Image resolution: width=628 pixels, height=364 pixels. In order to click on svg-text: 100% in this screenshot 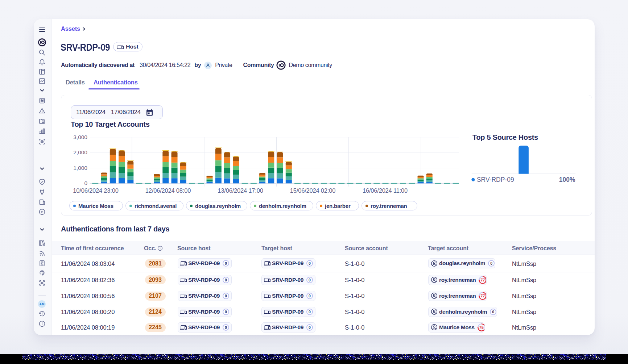, I will do `click(567, 180)`.